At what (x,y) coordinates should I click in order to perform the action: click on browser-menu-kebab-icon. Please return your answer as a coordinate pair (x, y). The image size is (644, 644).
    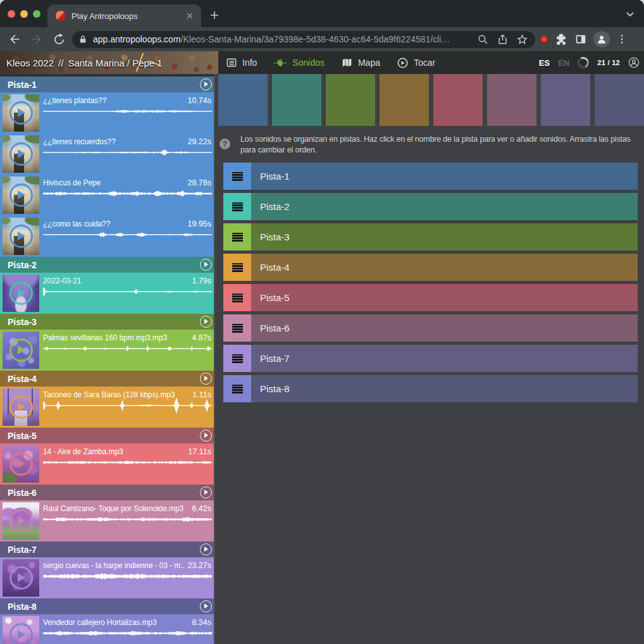
    Looking at the image, I should click on (622, 39).